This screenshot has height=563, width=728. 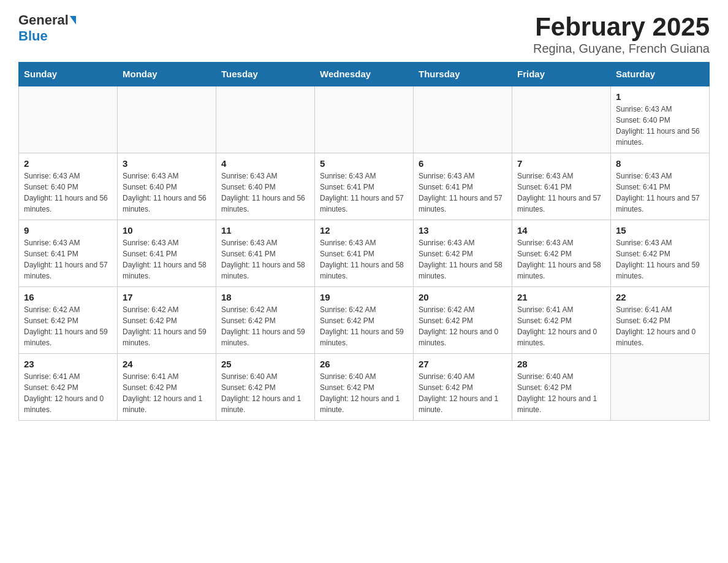 What do you see at coordinates (364, 120) in the screenshot?
I see `calendar-week-row: 1Sunrise: 6:43 AMSunset: 6:40 PMDaylight…` at bounding box center [364, 120].